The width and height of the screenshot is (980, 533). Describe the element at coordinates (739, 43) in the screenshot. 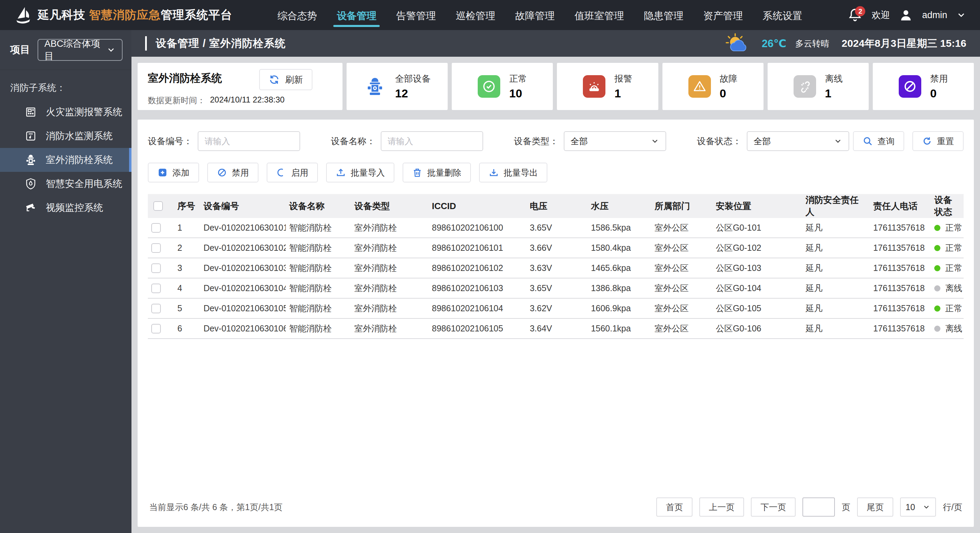

I see `sun-cloud-icon` at that location.